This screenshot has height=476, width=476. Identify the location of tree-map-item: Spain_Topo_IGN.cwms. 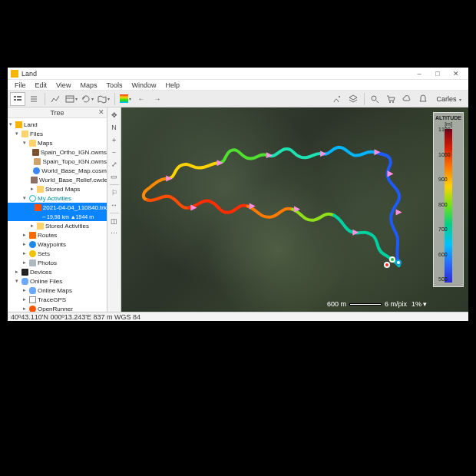
(57, 161).